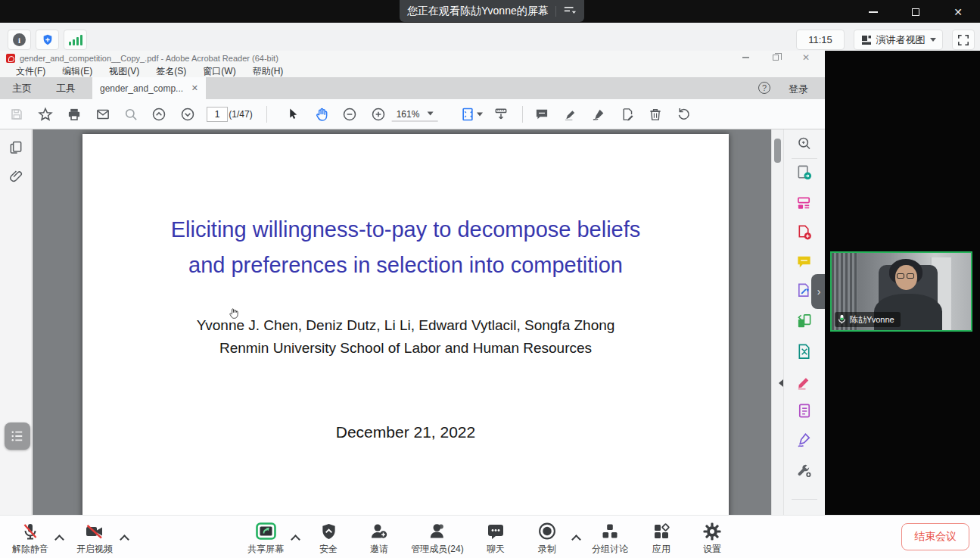  I want to click on maximize-icon, so click(916, 12).